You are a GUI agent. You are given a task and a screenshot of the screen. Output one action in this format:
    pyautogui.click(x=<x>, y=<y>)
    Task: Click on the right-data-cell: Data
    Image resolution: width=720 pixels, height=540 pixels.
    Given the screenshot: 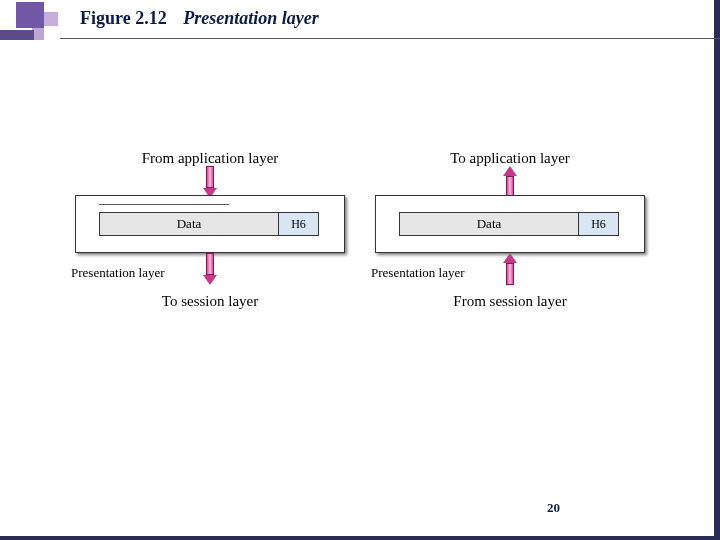 What is the action you would take?
    pyautogui.click(x=489, y=224)
    